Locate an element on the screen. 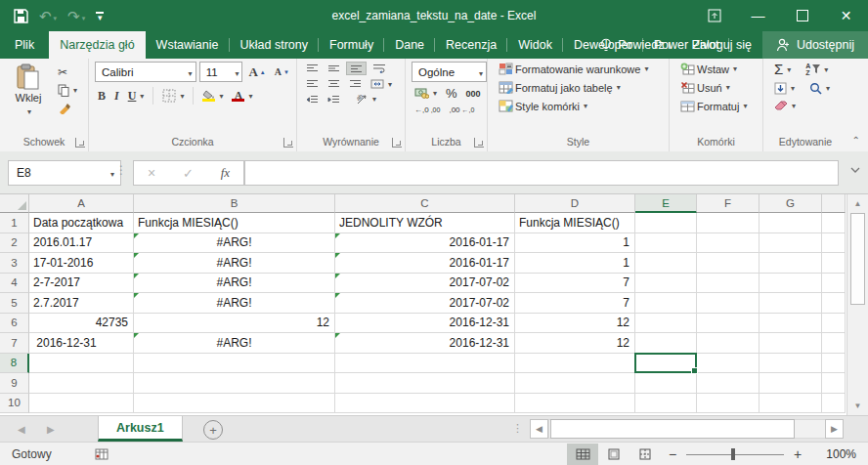  find-select-button is located at coordinates (819, 88).